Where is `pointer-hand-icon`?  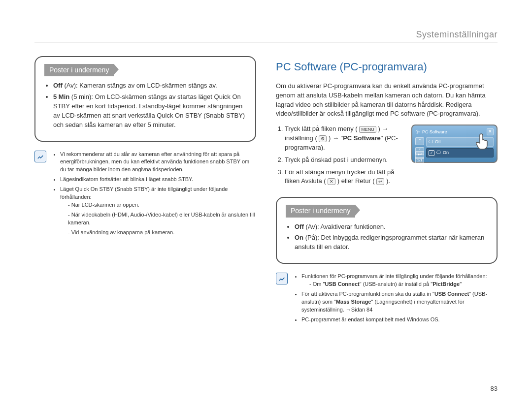 pointer-hand-icon is located at coordinates (483, 143).